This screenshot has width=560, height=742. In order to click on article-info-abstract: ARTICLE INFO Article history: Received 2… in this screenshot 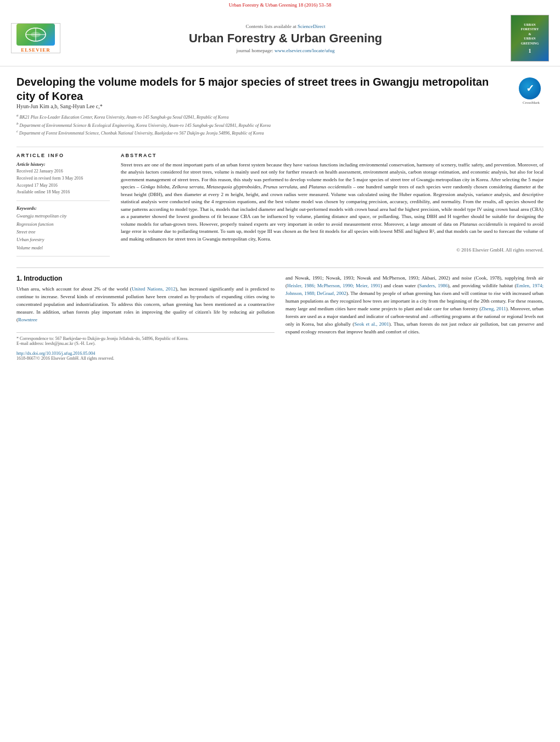, I will do `click(280, 207)`.